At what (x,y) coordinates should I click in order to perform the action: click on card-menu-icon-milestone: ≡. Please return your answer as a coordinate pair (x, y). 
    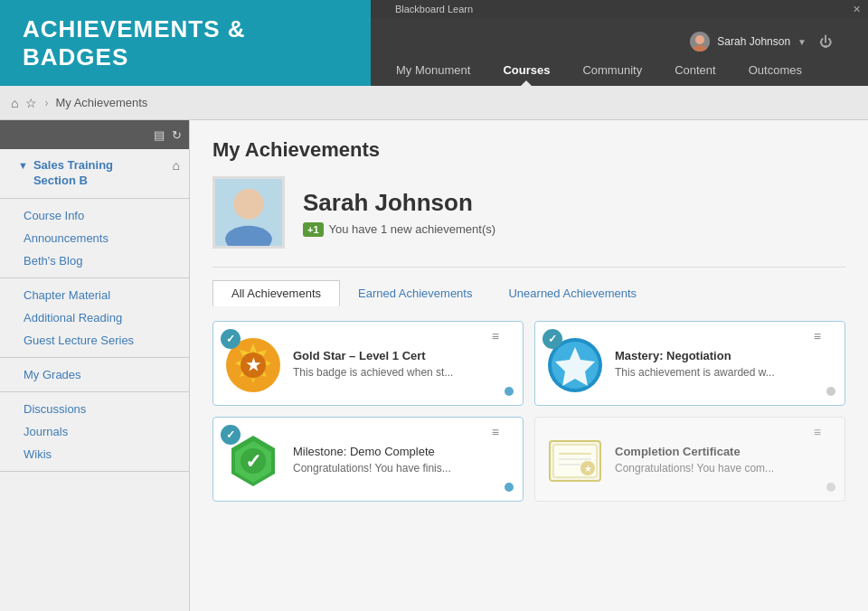
    Looking at the image, I should click on (495, 432).